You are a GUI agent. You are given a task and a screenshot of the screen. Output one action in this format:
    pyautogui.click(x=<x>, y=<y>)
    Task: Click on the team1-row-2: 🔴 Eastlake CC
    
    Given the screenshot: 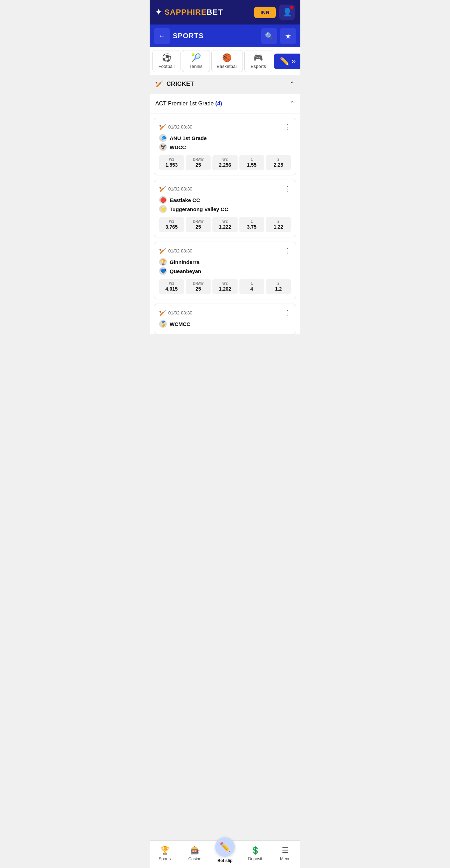 What is the action you would take?
    pyautogui.click(x=225, y=200)
    